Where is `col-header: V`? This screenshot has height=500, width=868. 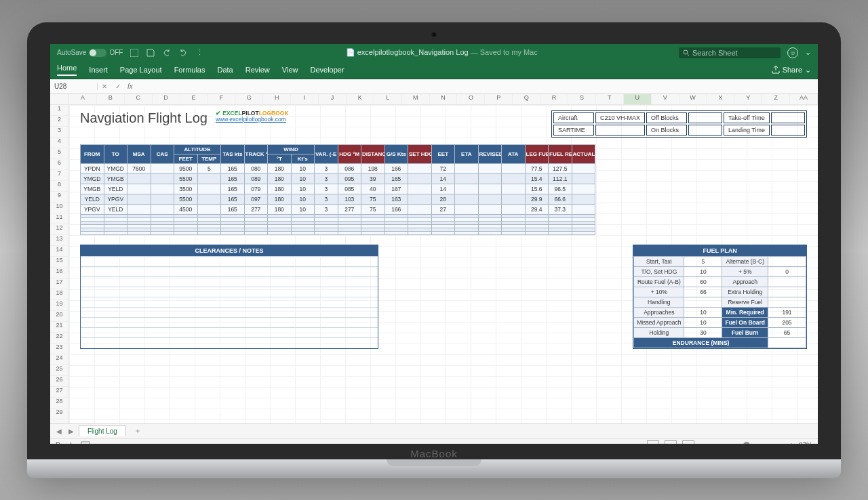
col-header: V is located at coordinates (666, 99).